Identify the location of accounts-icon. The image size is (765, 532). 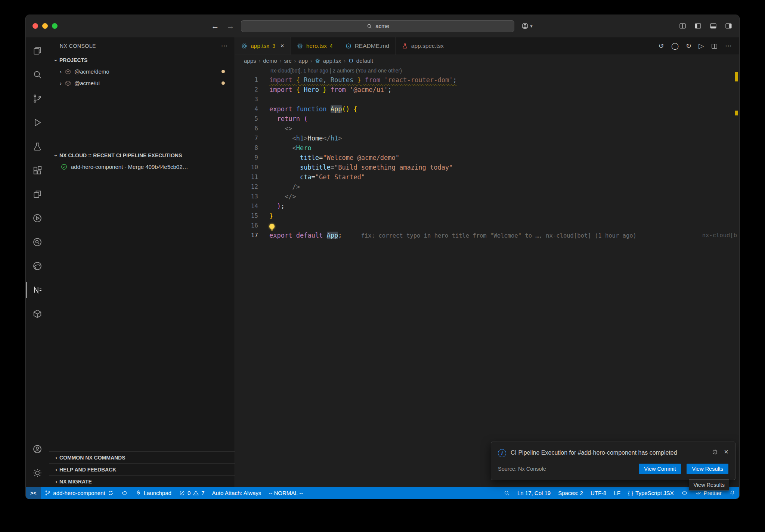
(37, 449).